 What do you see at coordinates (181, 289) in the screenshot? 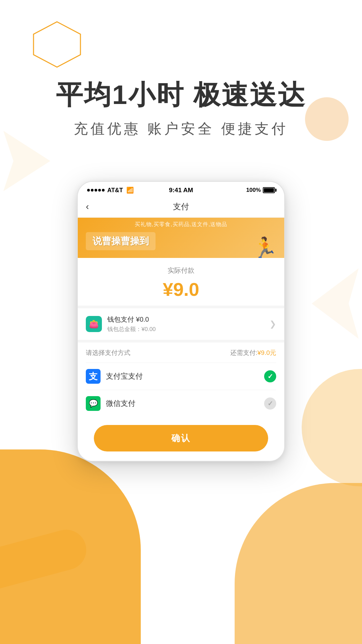
I see `payment-amount: ¥9.0` at bounding box center [181, 289].